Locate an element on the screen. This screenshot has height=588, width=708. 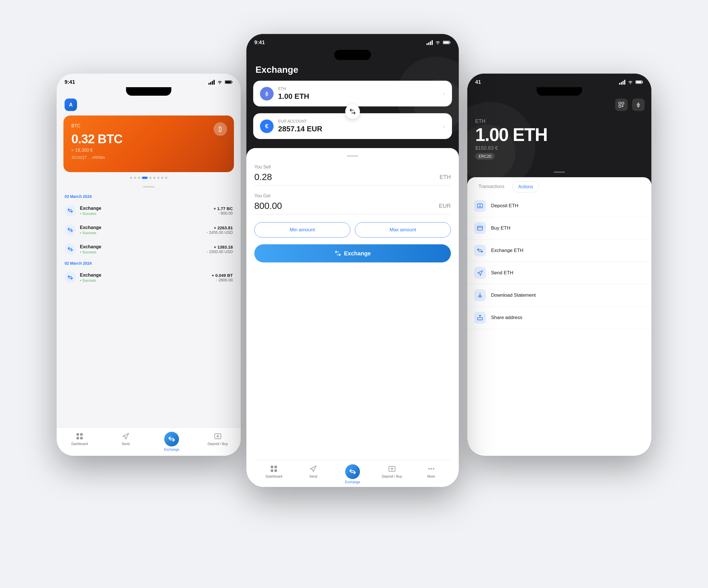
eth-button is located at coordinates (639, 104).